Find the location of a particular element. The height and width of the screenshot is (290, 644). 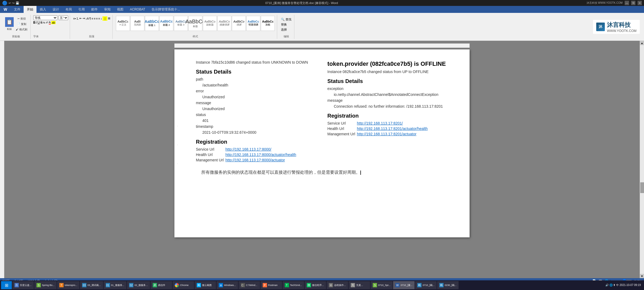

taskbar-tech: T TechSmit... is located at coordinates (294, 285).